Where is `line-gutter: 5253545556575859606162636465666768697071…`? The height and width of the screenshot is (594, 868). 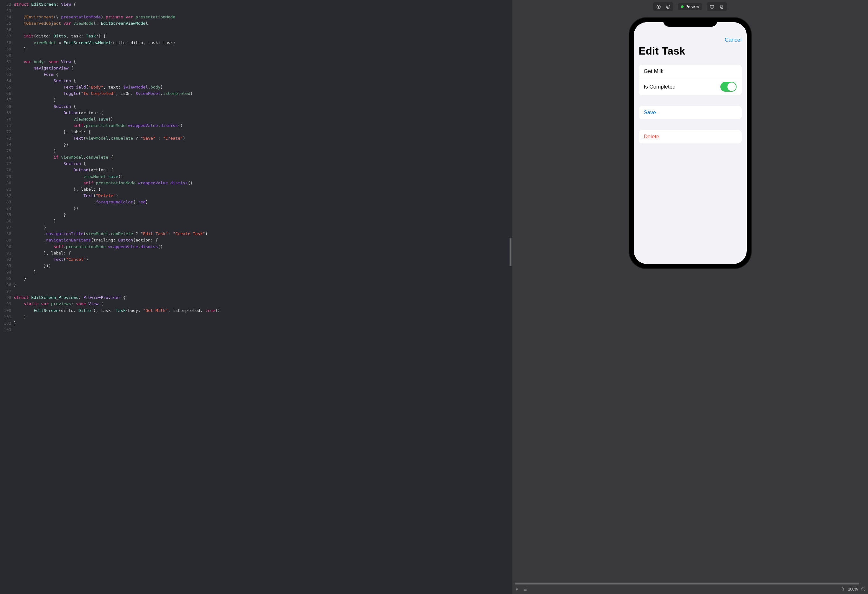
line-gutter: 5253545556575859606162636465666768697071… is located at coordinates (7, 297).